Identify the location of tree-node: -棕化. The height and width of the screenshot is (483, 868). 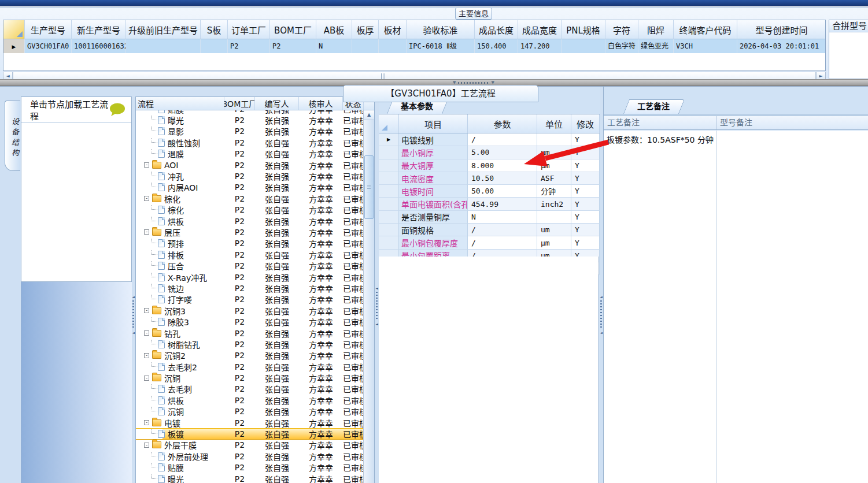
(180, 199).